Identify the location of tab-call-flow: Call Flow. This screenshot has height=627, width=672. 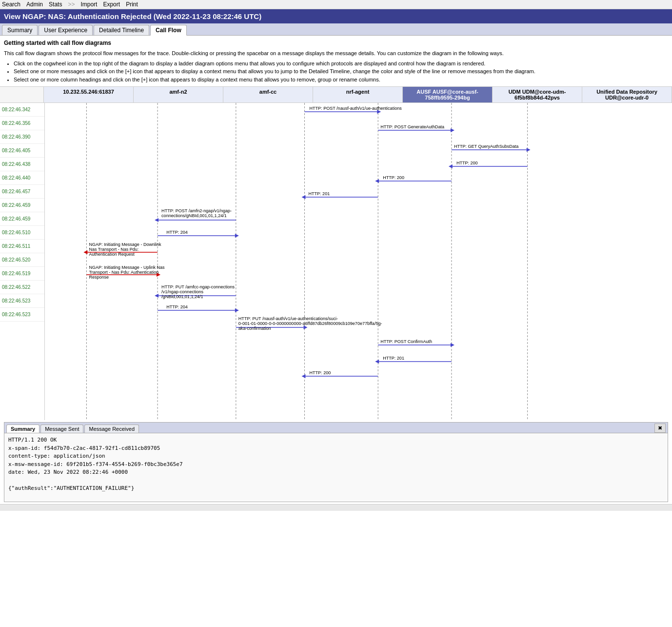
(169, 30).